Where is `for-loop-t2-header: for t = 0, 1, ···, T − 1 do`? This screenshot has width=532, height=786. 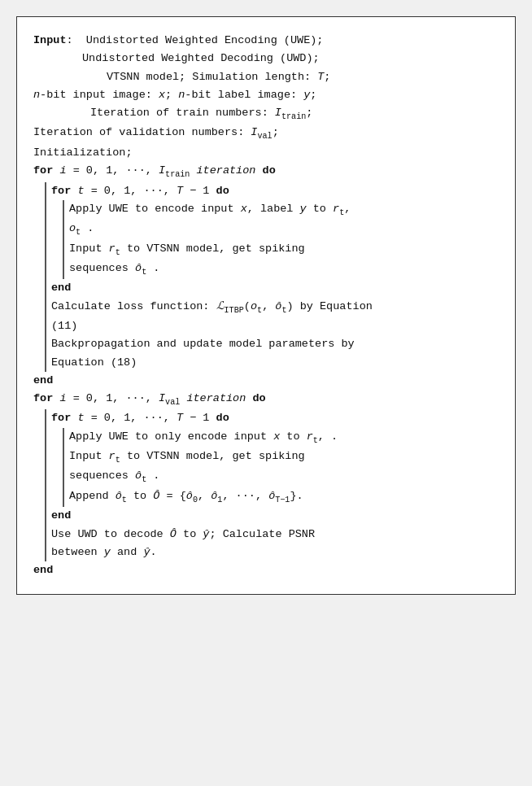 for-loop-t2-header: for t = 0, 1, ···, T − 1 do is located at coordinates (275, 418).